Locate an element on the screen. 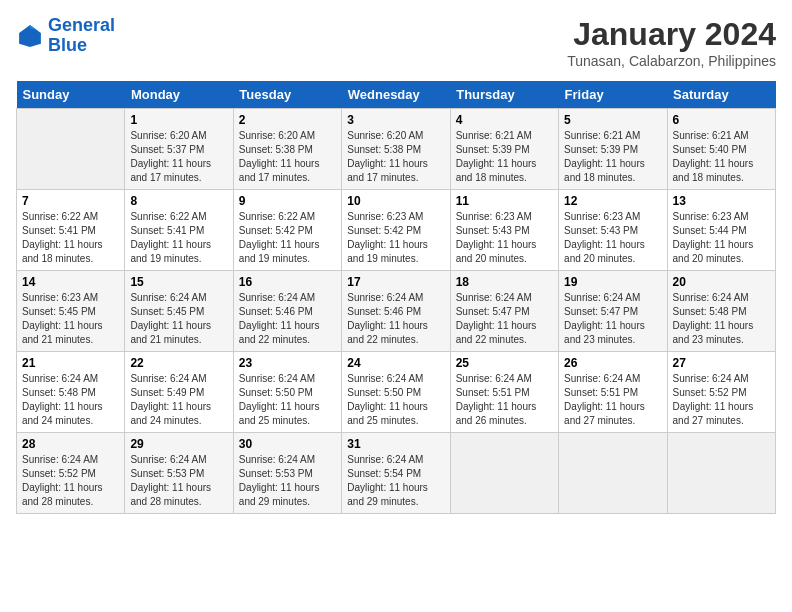 Image resolution: width=792 pixels, height=612 pixels. day-number: 15 is located at coordinates (178, 282).